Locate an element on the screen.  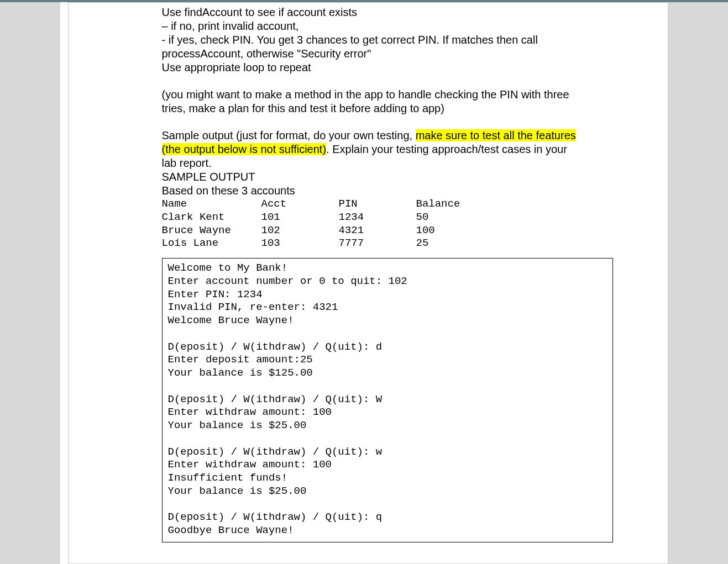
instruction-line: - if yes, check PIN. You get 3 chances t… is located at coordinates (387, 40).